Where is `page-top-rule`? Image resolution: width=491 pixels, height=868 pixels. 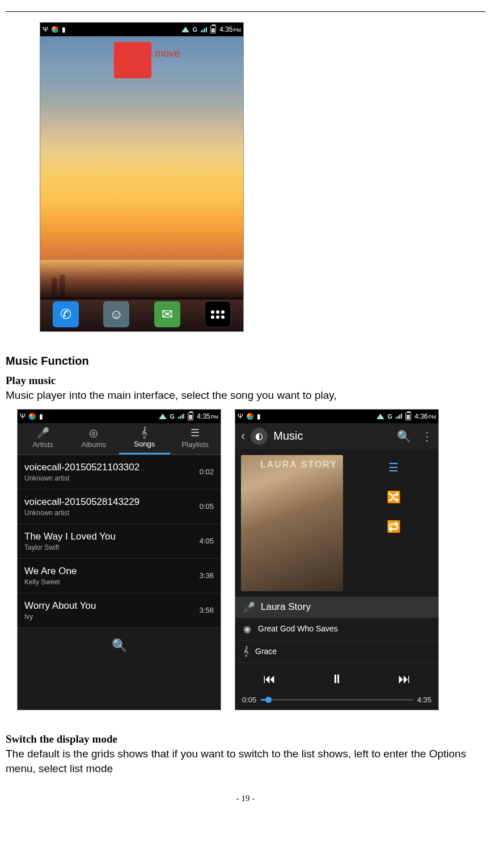 page-top-rule is located at coordinates (246, 11).